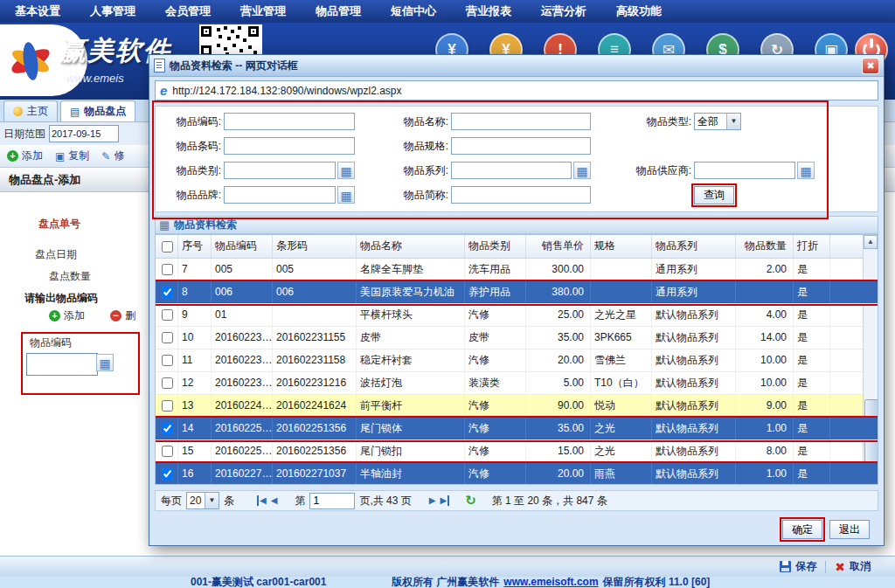  Describe the element at coordinates (105, 363) in the screenshot. I see `item-code-lookup-icon: ▦` at that location.